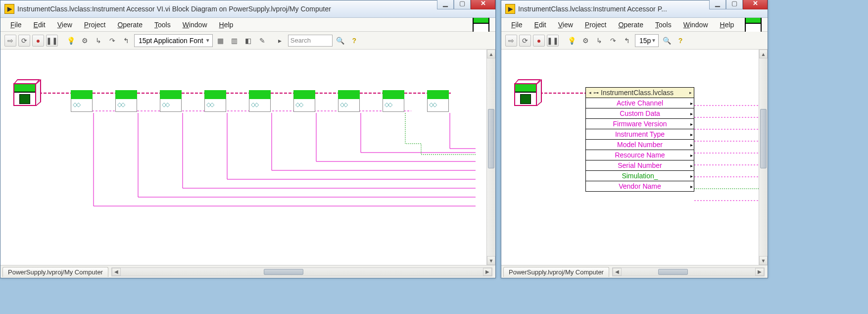  Describe the element at coordinates (640, 103) in the screenshot. I see `property-row: Active Channel▸` at that location.